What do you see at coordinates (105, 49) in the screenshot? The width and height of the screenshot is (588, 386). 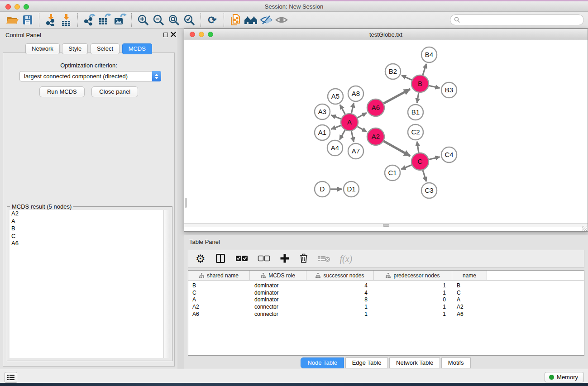 I see `control-panel-tab: Select` at bounding box center [105, 49].